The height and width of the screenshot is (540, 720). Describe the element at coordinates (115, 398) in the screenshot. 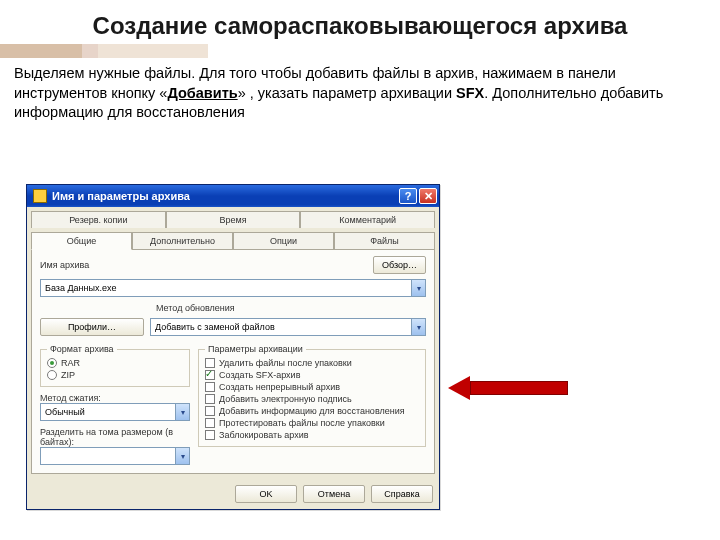

I see `method-label: Метод сжатия:` at that location.